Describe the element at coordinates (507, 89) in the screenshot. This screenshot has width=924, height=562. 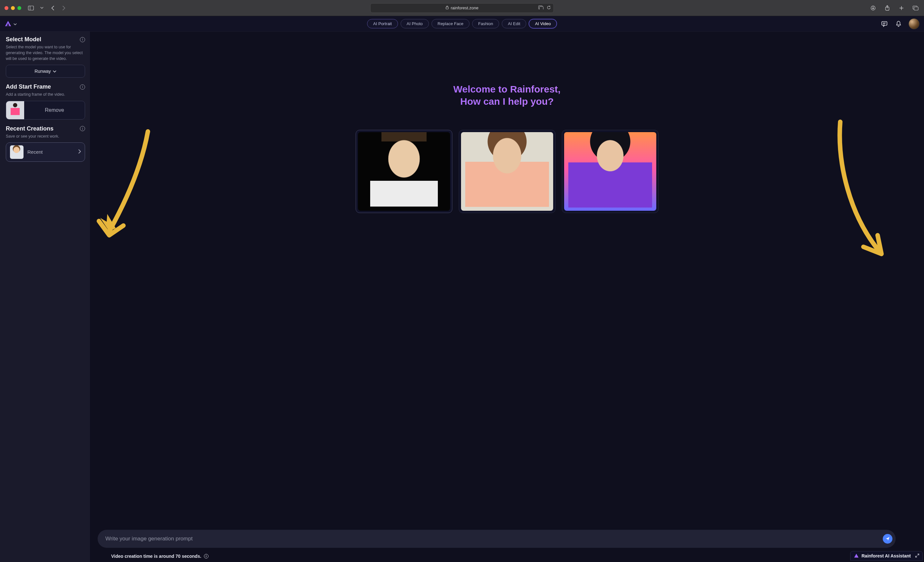
I see `welcome-line-1: Welcome to Rainforest,` at that location.